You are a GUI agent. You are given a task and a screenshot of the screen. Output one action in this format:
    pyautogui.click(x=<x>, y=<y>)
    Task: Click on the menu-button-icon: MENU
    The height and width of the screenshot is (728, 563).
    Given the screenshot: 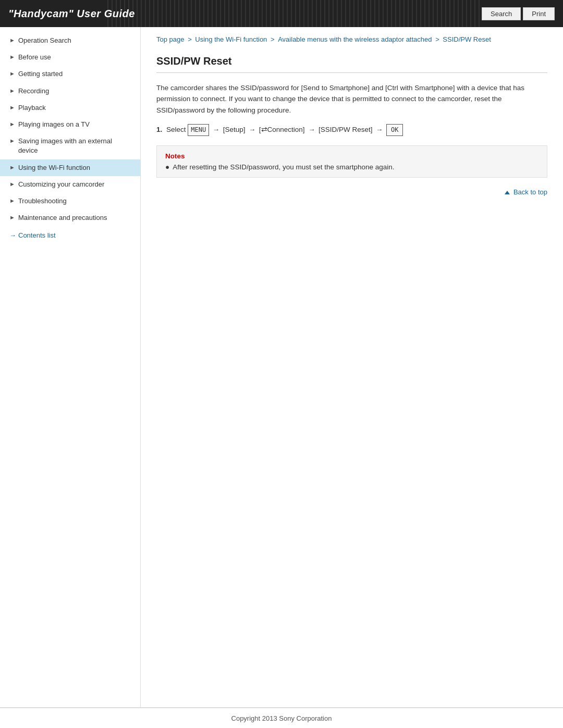 What is the action you would take?
    pyautogui.click(x=198, y=130)
    